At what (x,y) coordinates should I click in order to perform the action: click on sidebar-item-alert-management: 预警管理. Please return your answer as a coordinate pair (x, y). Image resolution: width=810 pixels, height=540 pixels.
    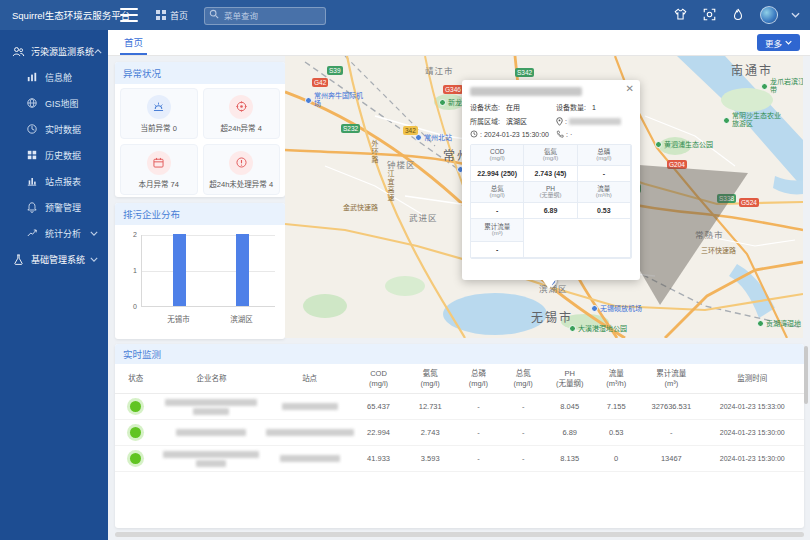
    Looking at the image, I should click on (54, 207).